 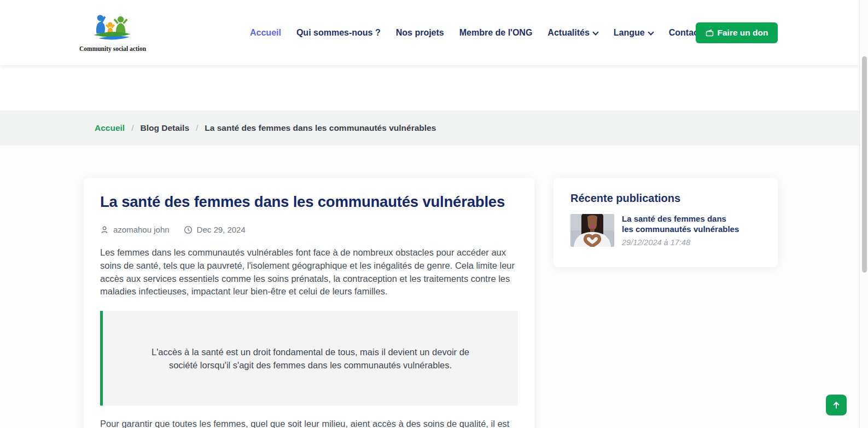 I want to click on date-meta: Dec 29, 2024, so click(x=214, y=230).